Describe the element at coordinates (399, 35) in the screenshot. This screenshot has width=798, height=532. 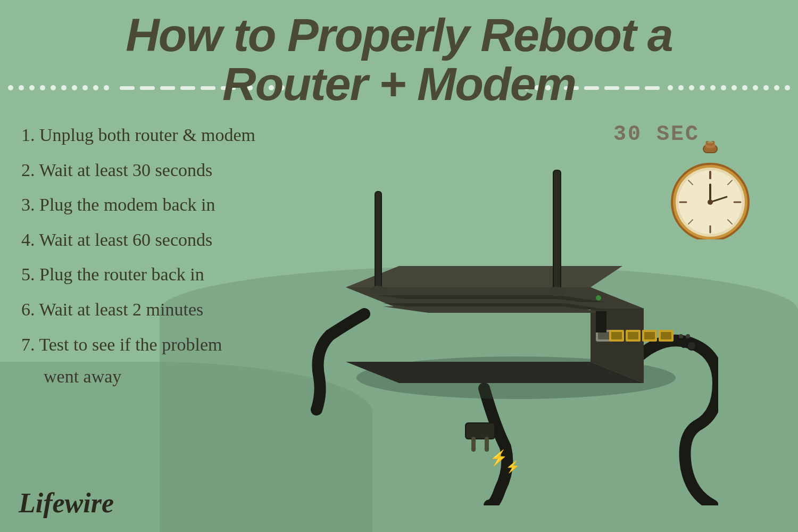
I see `title-line1: How to Properly Reboot a` at that location.